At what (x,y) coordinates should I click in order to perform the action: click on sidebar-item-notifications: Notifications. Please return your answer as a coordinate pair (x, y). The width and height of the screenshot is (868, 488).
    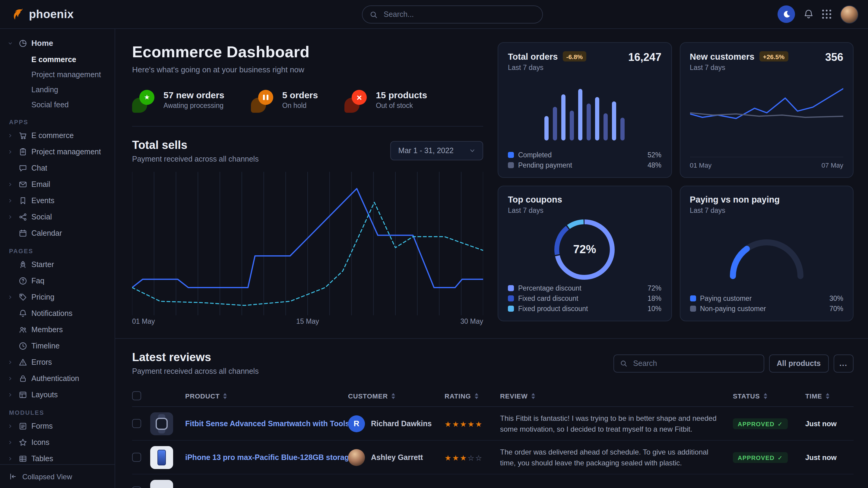
    Looking at the image, I should click on (59, 313).